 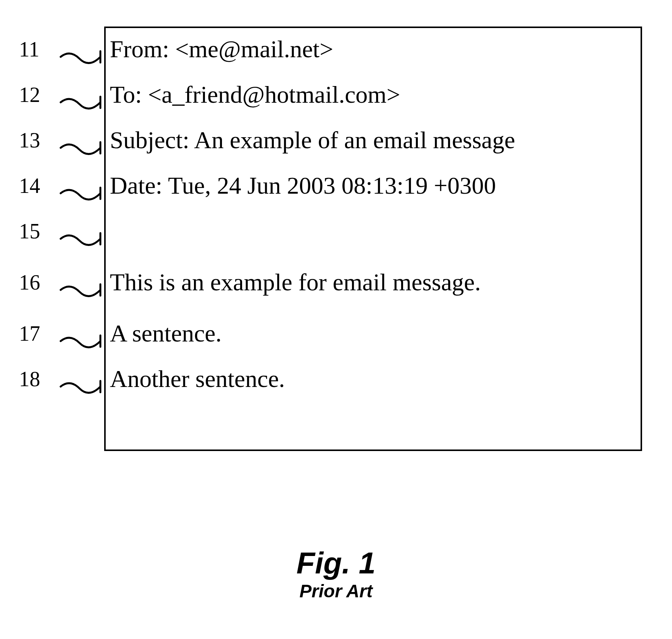 What do you see at coordinates (265, 49) in the screenshot?
I see `row-from: 11 From: <me@mail.net>` at bounding box center [265, 49].